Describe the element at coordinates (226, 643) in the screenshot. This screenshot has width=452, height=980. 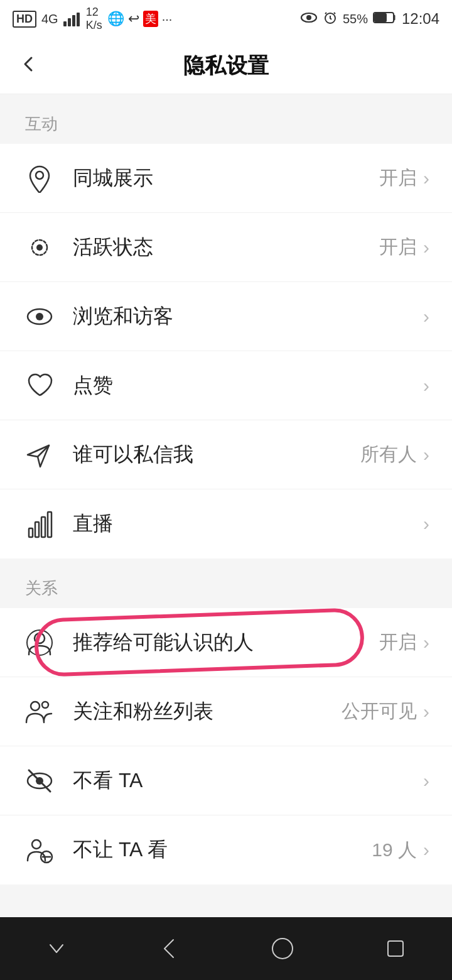
I see `tuijian-label: 推荐给可能认识的人` at that location.